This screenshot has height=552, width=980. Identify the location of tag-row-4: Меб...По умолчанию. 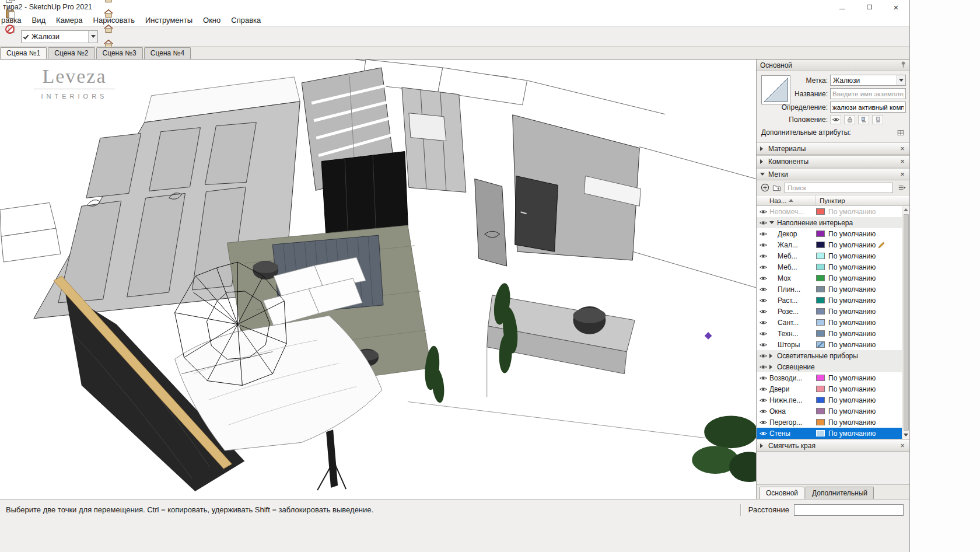
(830, 256).